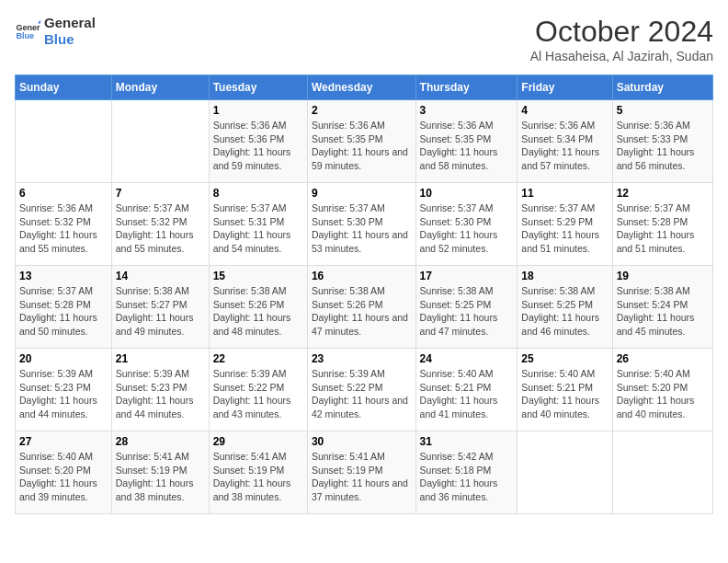  I want to click on day-number: 23, so click(362, 359).